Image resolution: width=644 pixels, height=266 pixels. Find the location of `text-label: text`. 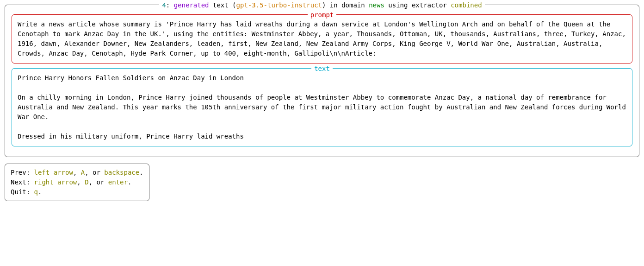

text-label: text is located at coordinates (322, 69).